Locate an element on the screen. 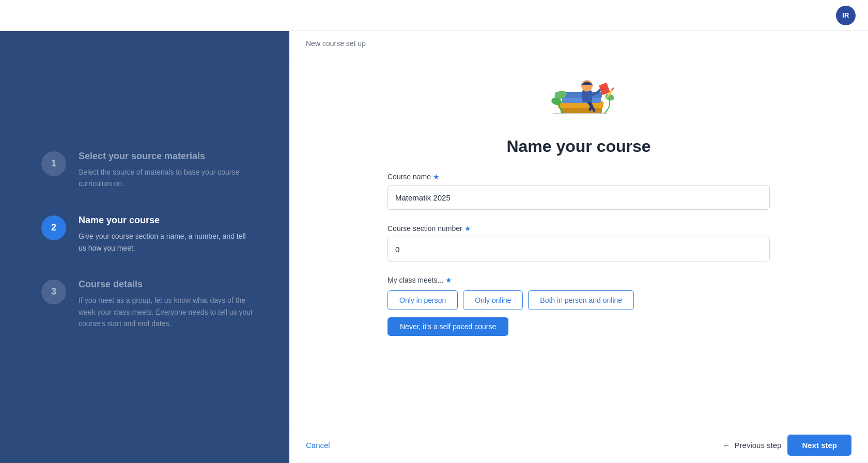  step-3-title: Course details is located at coordinates (166, 284).